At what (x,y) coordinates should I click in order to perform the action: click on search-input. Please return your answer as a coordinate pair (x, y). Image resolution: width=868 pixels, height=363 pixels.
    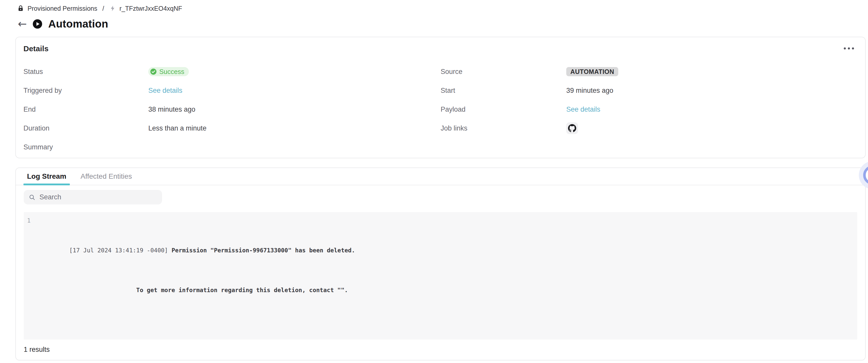
    Looking at the image, I should click on (98, 197).